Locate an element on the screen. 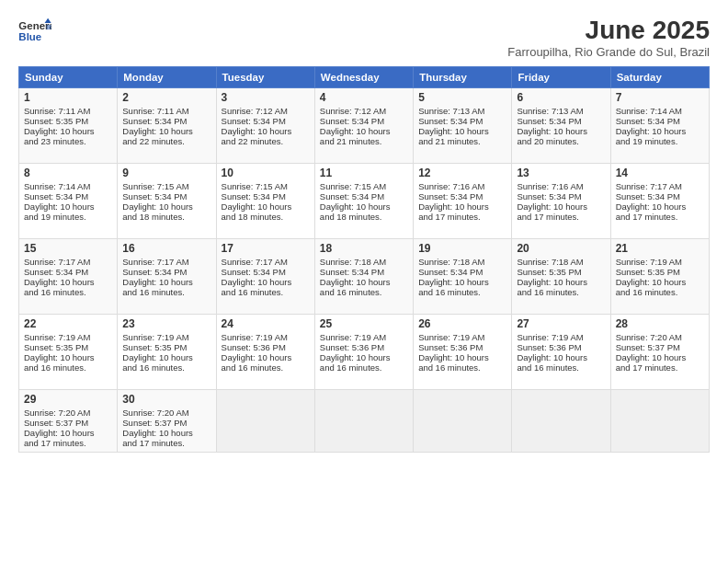 Image resolution: width=728 pixels, height=563 pixels. table-row: 20 Sunrise: 7:18 AM Sunset: 5:35 PM Dayl… is located at coordinates (561, 276).